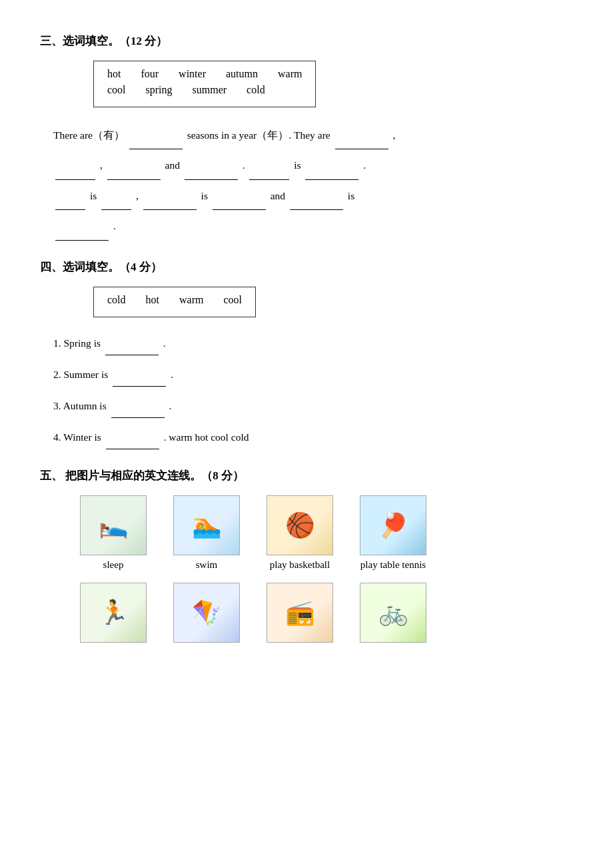  Describe the element at coordinates (113, 613) in the screenshot. I see `img-b1-pic: 🏃` at that location.